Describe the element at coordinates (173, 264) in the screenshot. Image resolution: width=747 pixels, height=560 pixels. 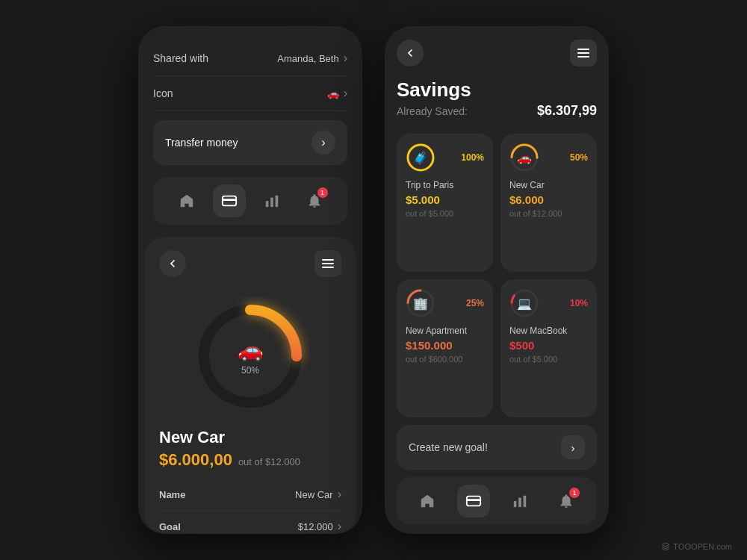
I see `back-icon` at that location.